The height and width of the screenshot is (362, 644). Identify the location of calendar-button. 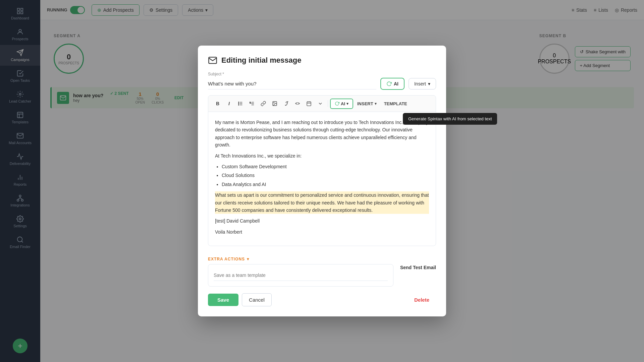
(309, 104).